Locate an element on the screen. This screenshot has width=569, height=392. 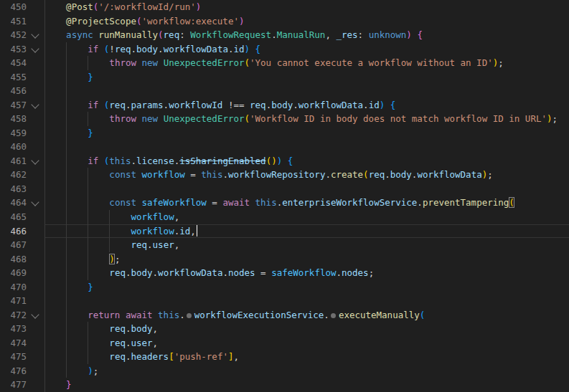
line-number: 450 is located at coordinates (13, 7).